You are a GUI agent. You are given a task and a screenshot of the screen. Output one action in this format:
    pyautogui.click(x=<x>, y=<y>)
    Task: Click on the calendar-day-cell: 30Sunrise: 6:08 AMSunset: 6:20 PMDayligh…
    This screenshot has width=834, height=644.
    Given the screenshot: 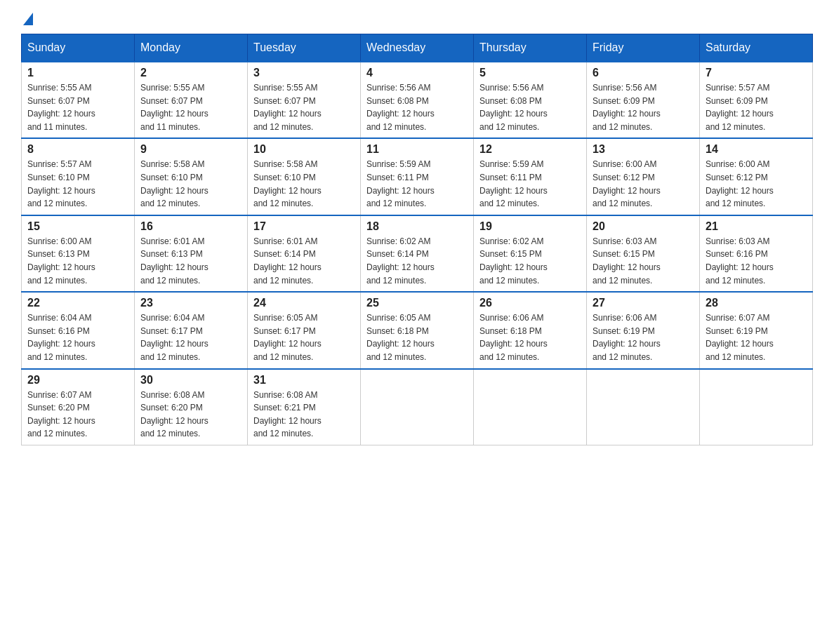 What is the action you would take?
    pyautogui.click(x=191, y=407)
    